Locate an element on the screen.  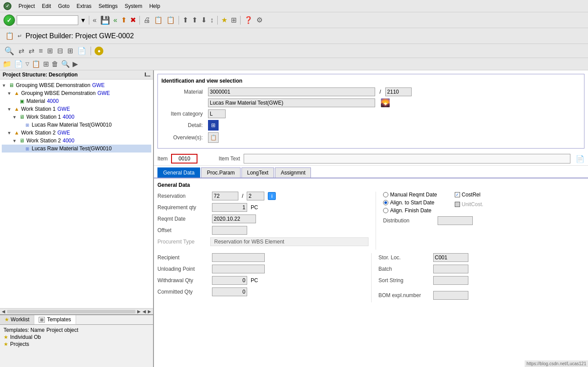
sort-string-input is located at coordinates (451, 280).